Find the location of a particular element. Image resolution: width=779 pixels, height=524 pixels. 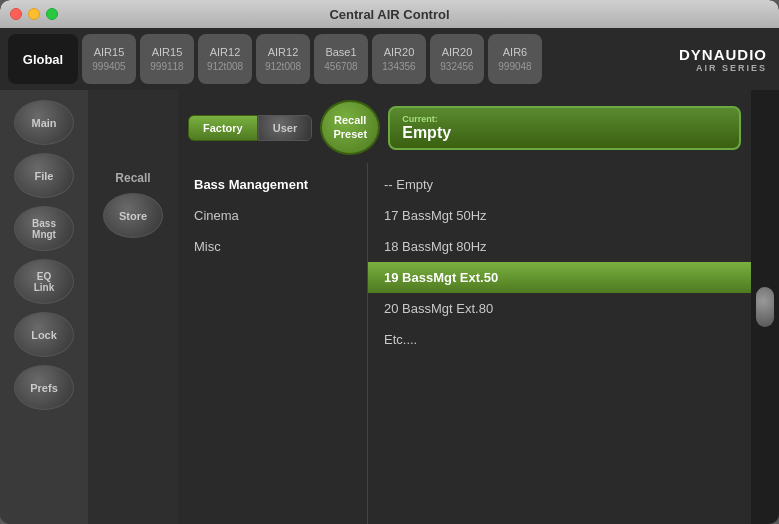

tab-device-2: AIR12 912t008 is located at coordinates (225, 59).